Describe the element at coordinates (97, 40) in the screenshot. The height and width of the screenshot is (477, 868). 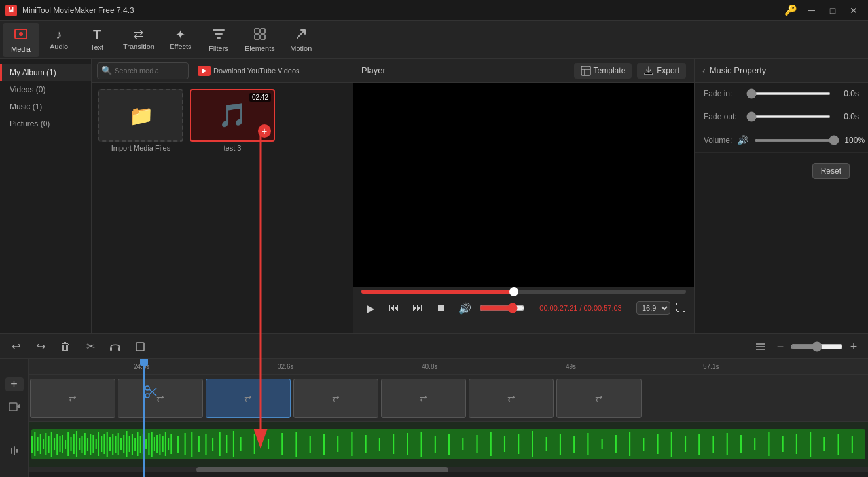
I see `toolbar-text: T Text` at that location.